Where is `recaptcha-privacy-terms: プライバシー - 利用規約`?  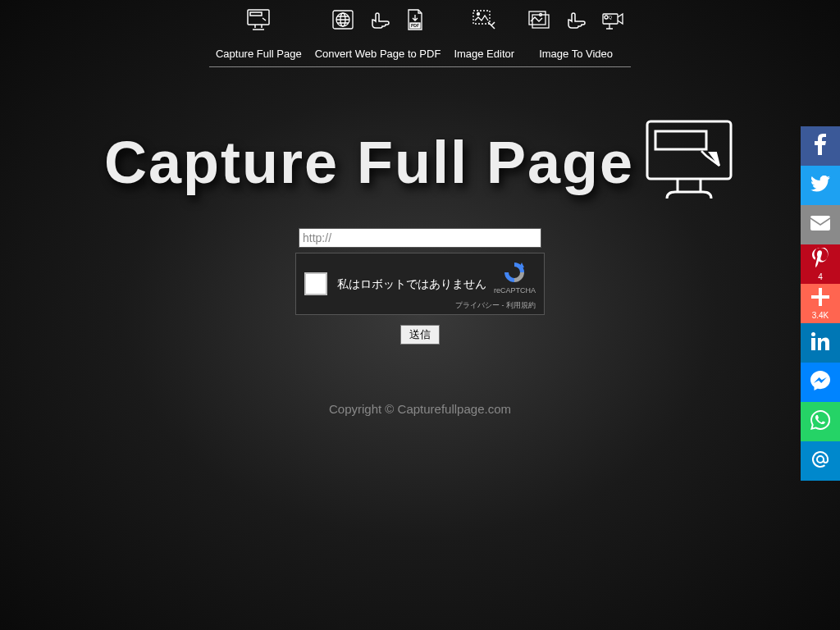
recaptcha-privacy-terms: プライバシー - 利用規約 is located at coordinates (495, 305).